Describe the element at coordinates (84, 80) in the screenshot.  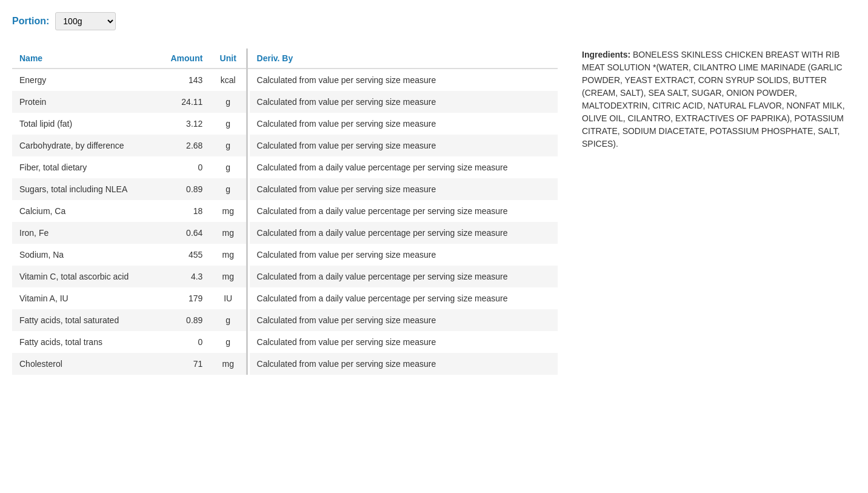
I see `nutrient-name: Energy` at that location.